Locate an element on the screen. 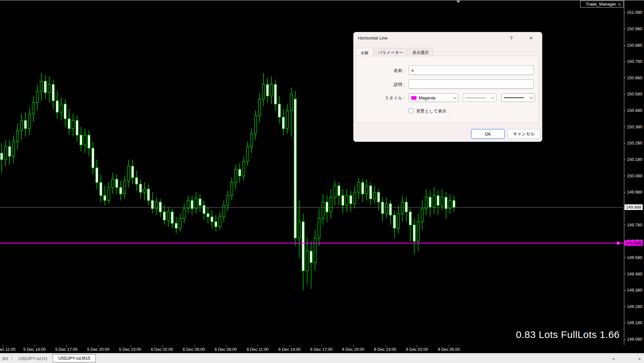 This screenshot has width=644, height=363. style-label: スタイル : is located at coordinates (379, 98).